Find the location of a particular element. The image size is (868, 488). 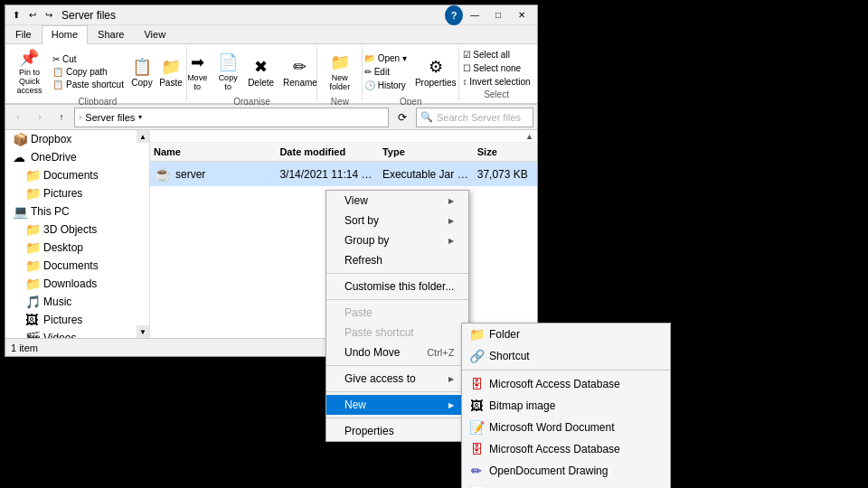

dropbox-icon: 📦 is located at coordinates (20, 139).